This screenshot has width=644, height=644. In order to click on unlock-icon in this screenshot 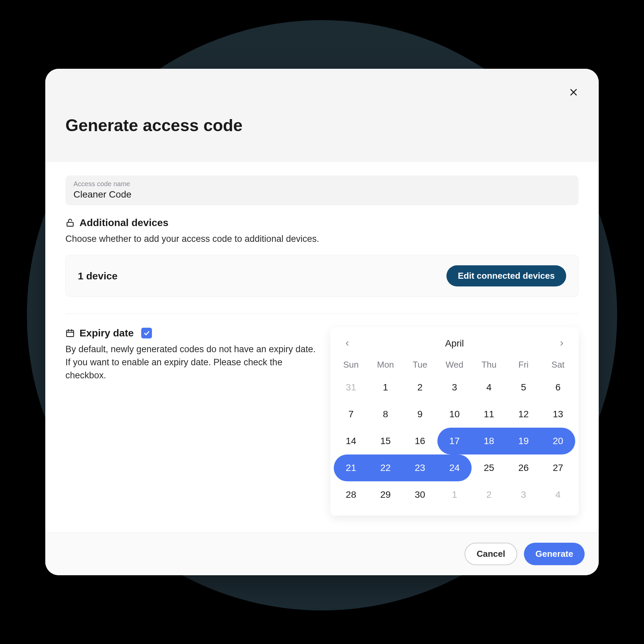, I will do `click(70, 223)`.